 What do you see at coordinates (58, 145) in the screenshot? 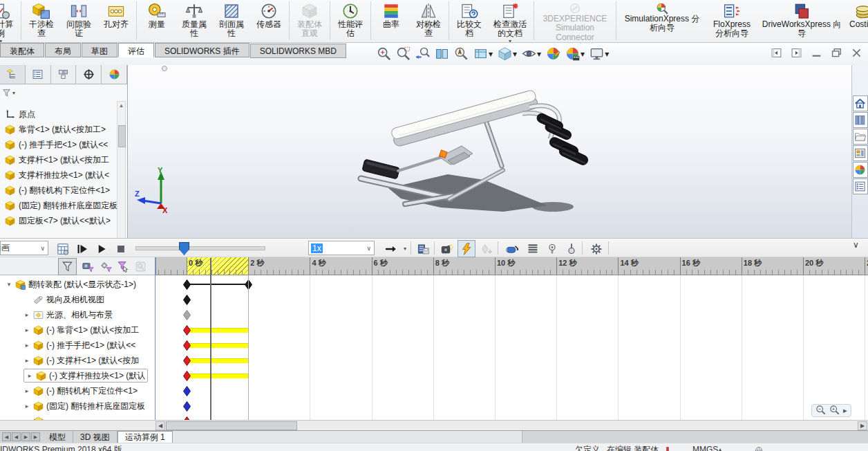
I see `feature-tree-item: (-) 推手手把<1> (默认<<` at bounding box center [58, 145].